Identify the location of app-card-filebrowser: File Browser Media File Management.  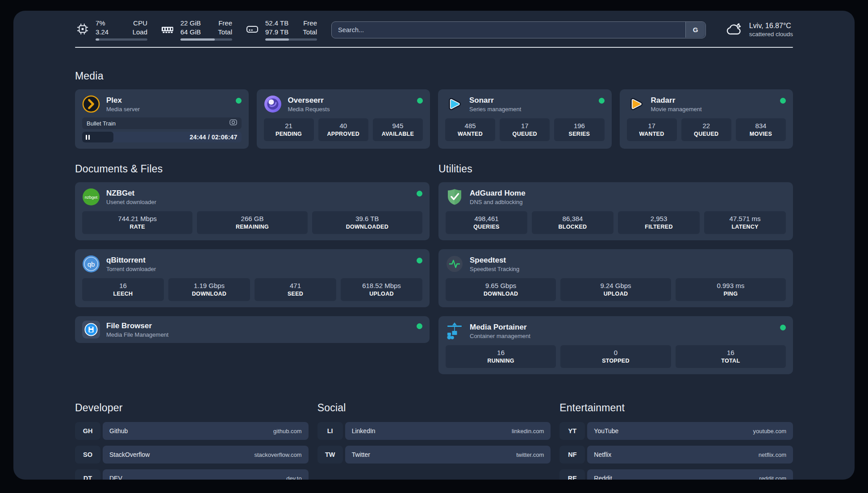
(252, 330).